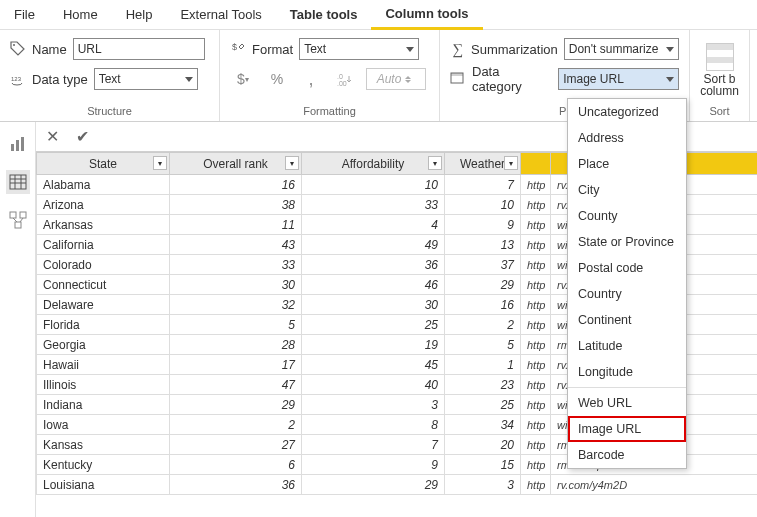 Image resolution: width=757 pixels, height=517 pixels. I want to click on currency-button: $ ▾, so click(243, 79).